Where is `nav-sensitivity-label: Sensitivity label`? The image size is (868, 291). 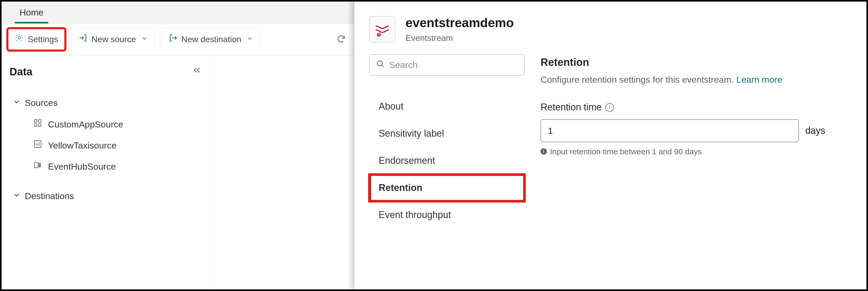 nav-sensitivity-label: Sensitivity label is located at coordinates (447, 134).